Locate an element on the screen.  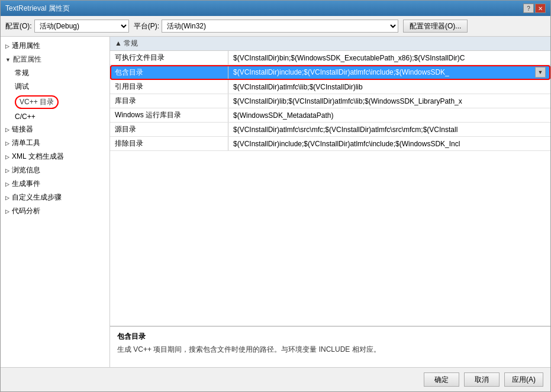
config-label: 配置(O): is located at coordinates (19, 26).